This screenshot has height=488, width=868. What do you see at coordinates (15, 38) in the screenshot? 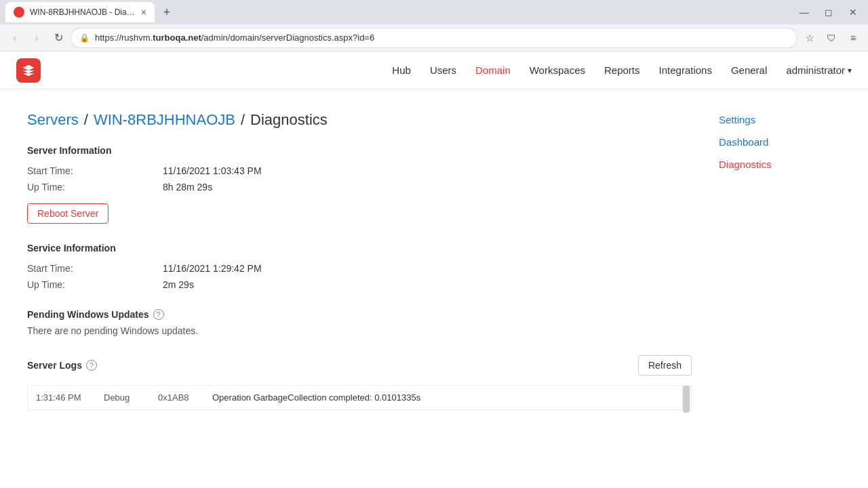
I see `back-button: ‹` at bounding box center [15, 38].